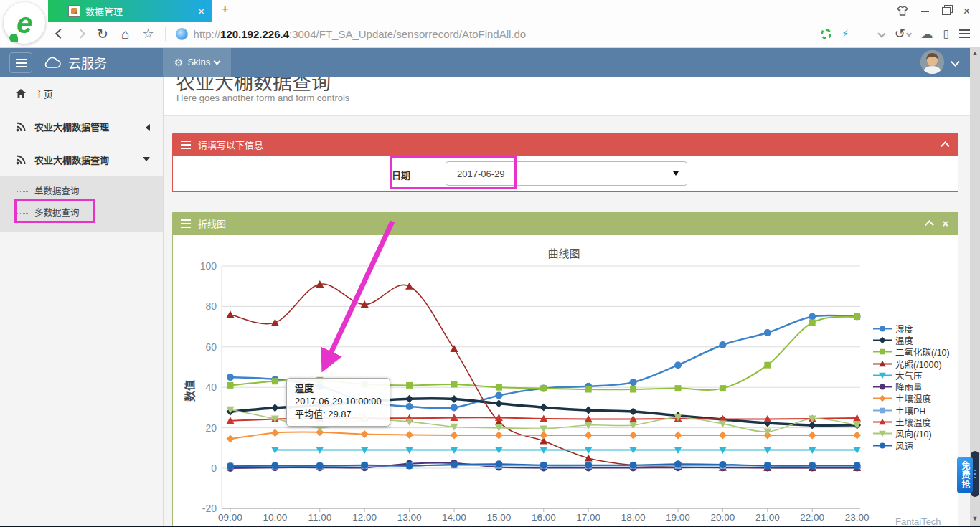 The width and height of the screenshot is (980, 527). What do you see at coordinates (103, 34) in the screenshot?
I see `refresh-icon: ↻` at bounding box center [103, 34].